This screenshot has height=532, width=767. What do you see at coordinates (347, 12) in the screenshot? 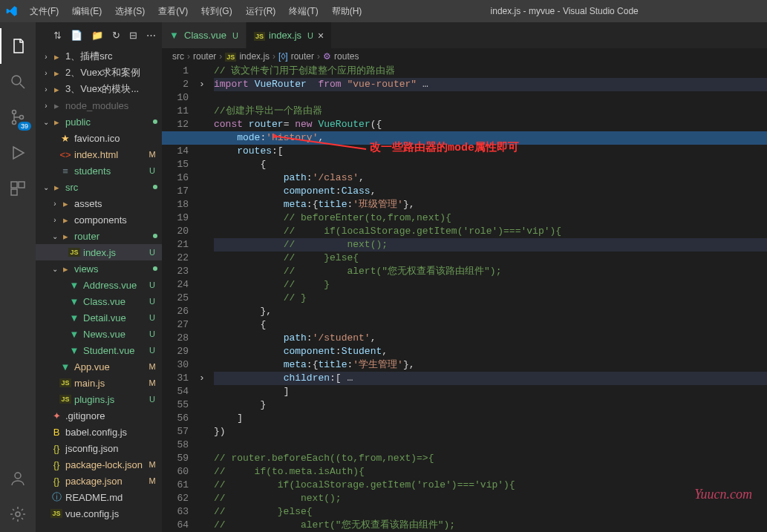
I see `menu-item: 帮助(H)` at bounding box center [347, 12].